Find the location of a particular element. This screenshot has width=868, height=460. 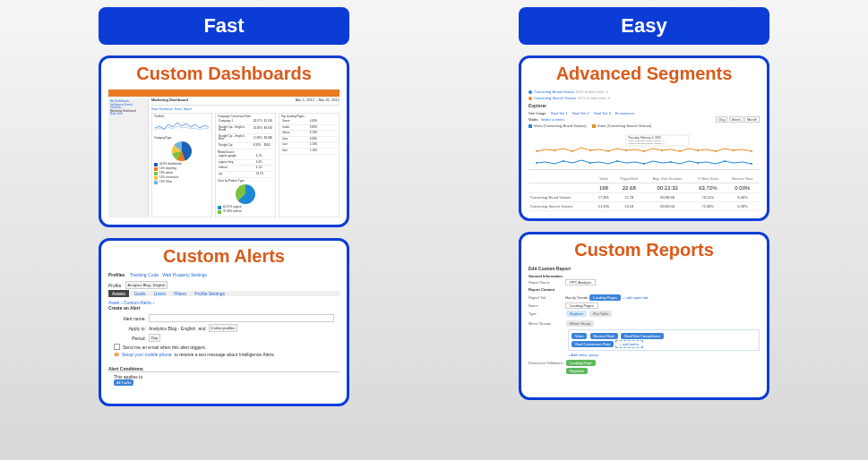

reports-title: Custom Reports is located at coordinates (644, 251).